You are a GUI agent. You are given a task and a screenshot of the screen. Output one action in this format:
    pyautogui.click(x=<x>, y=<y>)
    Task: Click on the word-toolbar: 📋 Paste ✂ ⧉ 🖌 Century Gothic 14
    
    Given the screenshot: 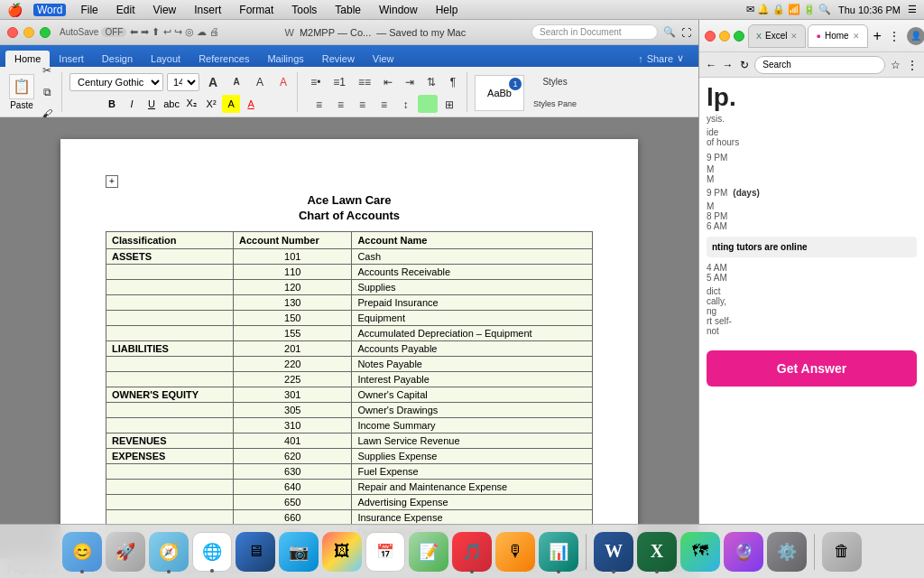 What is the action you would take?
    pyautogui.click(x=349, y=92)
    